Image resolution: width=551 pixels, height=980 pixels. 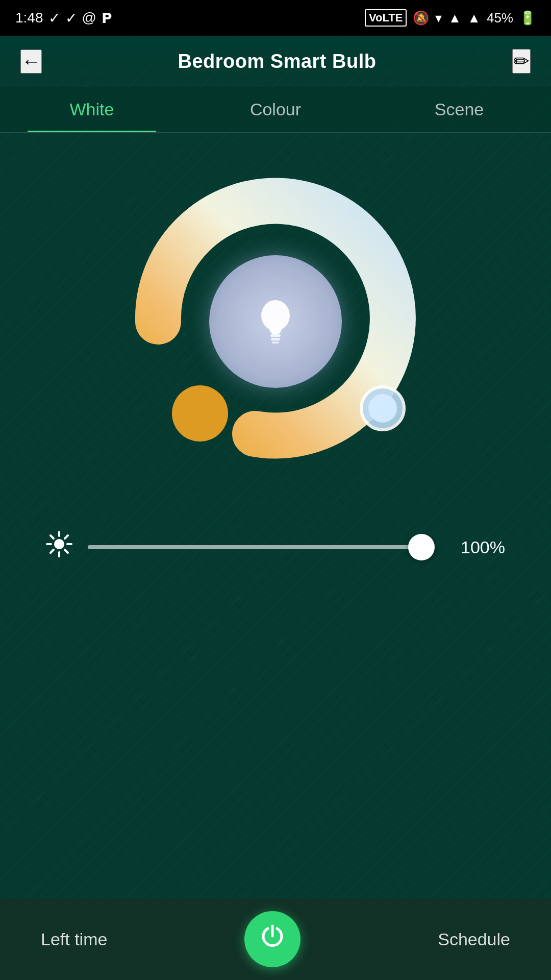 I want to click on tab-bar: White Colour Scene, so click(x=276, y=110).